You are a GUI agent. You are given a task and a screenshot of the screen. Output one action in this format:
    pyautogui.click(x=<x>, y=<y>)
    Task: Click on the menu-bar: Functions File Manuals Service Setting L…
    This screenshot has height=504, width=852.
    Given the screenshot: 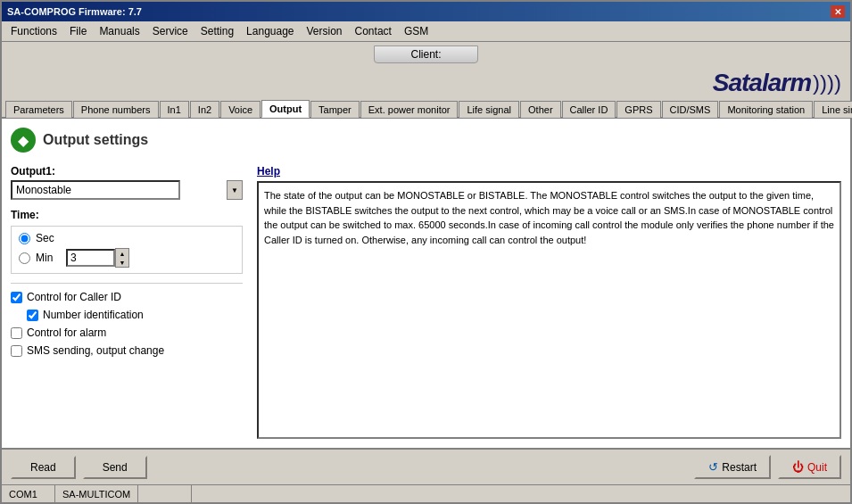 What is the action you would take?
    pyautogui.click(x=426, y=32)
    